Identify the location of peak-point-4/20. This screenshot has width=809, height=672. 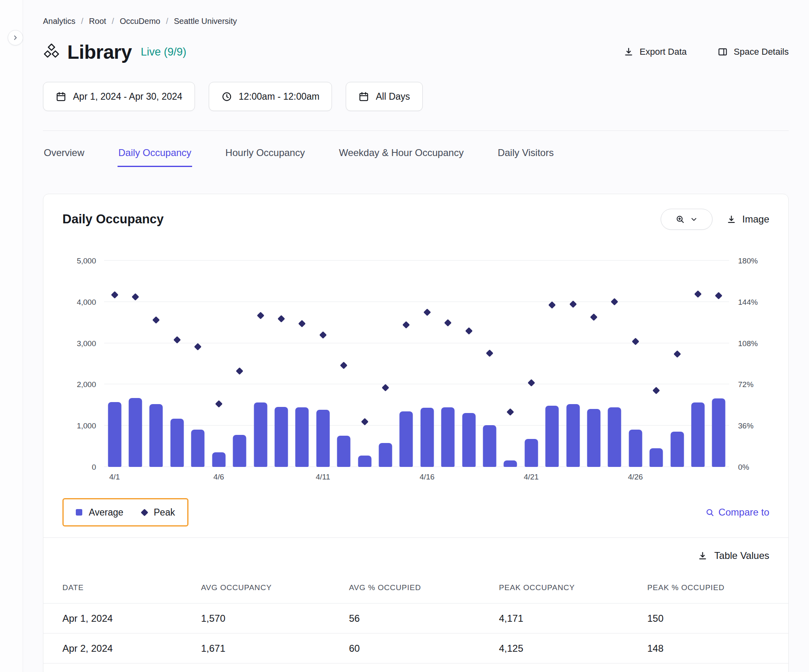
(510, 412).